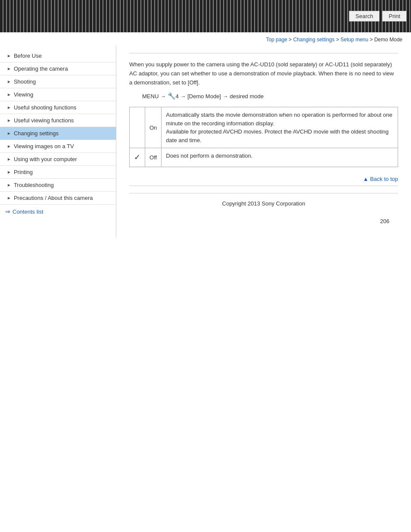 This screenshot has height=532, width=411. Describe the element at coordinates (153, 158) in the screenshot. I see `row-off-label: Off` at that location.